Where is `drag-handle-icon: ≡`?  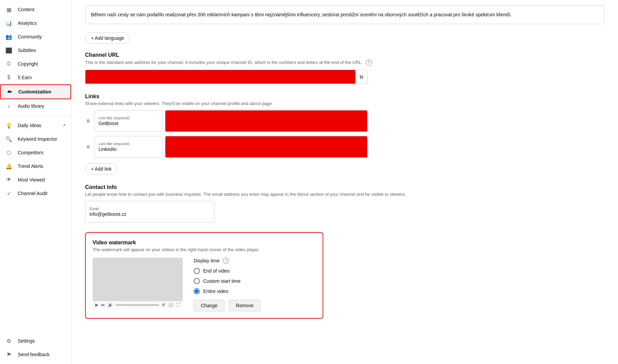
drag-handle-icon: ≡ is located at coordinates (88, 121).